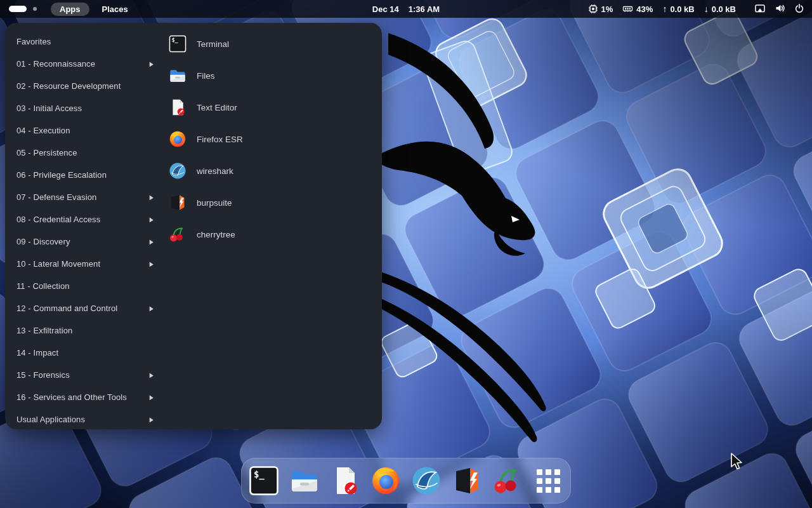 The height and width of the screenshot is (508, 812). Describe the element at coordinates (84, 108) in the screenshot. I see `category-03-initial-access: 03 - Initial Access` at that location.